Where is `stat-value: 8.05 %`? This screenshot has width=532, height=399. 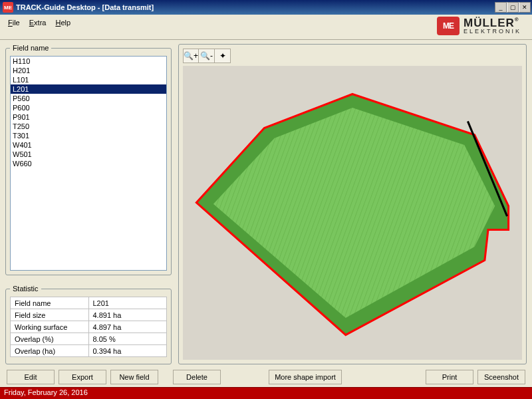
stat-value: 8.05 % is located at coordinates (128, 339).